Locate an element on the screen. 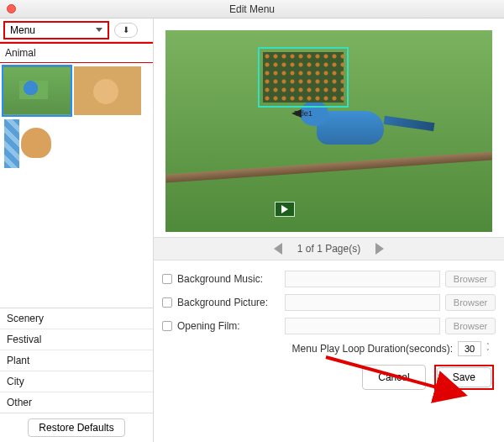 This screenshot has height=442, width=504. category-item: City is located at coordinates (76, 381).